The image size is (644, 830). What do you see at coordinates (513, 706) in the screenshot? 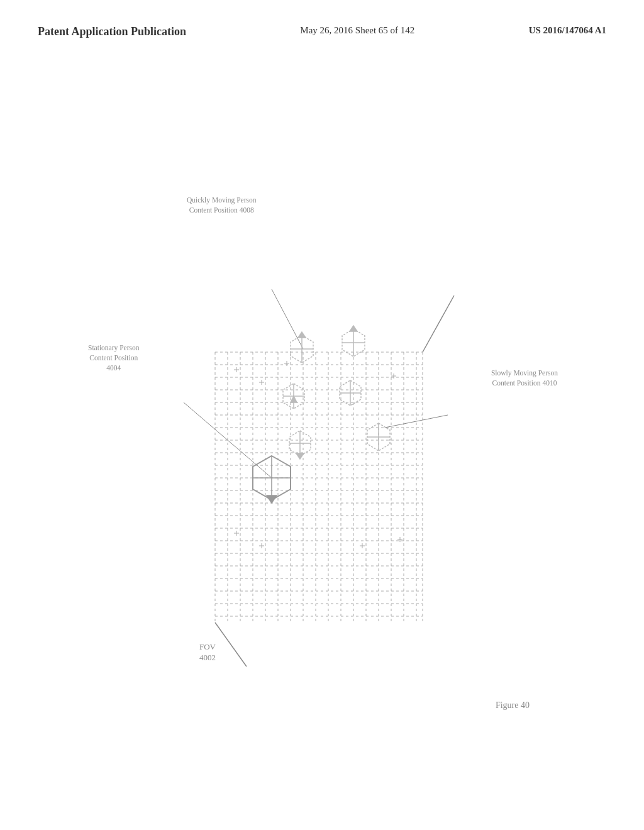
I see `figure-number-label: Figure 40` at bounding box center [513, 706].